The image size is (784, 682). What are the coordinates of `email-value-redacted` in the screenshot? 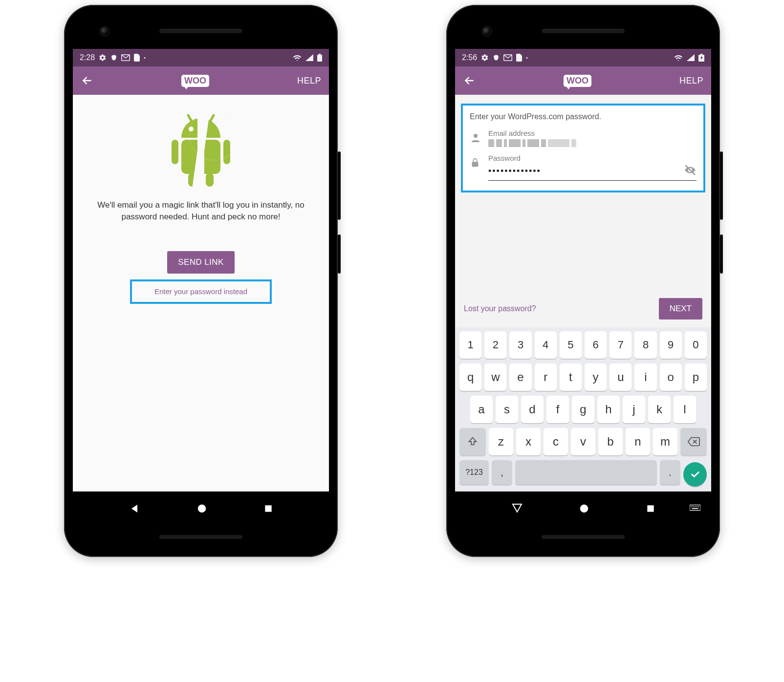 It's located at (592, 143).